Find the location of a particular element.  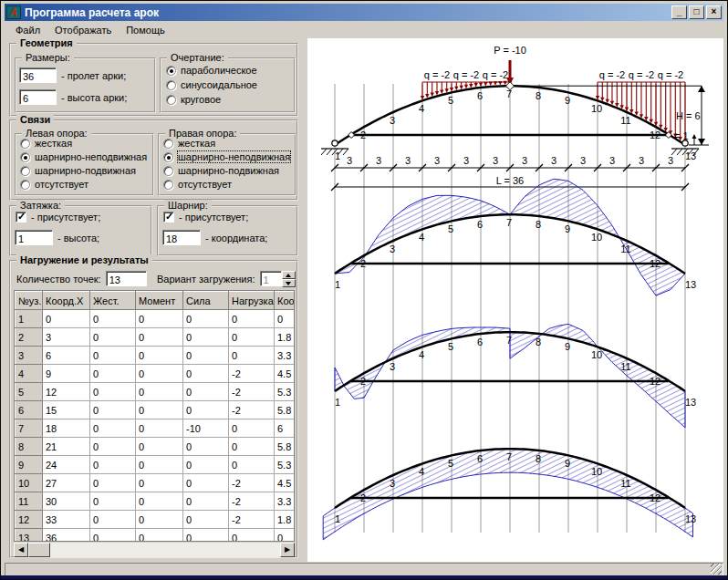

row-header: 11 is located at coordinates (29, 502).